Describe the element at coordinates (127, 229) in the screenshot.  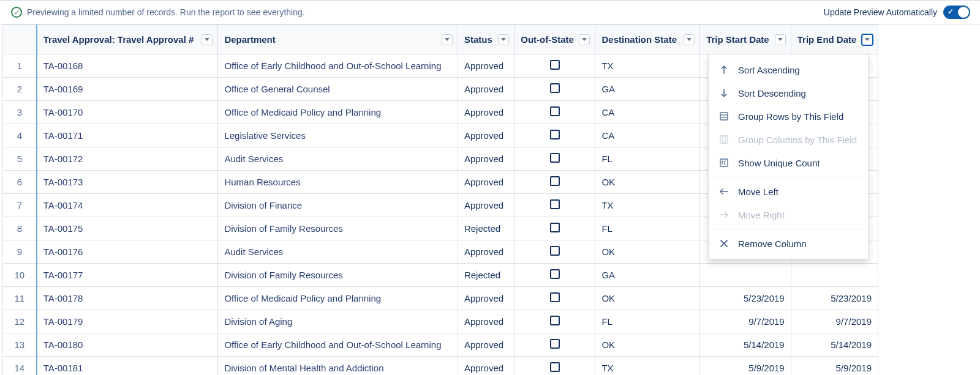
I see `cell-travel-approval: TA-00175` at that location.